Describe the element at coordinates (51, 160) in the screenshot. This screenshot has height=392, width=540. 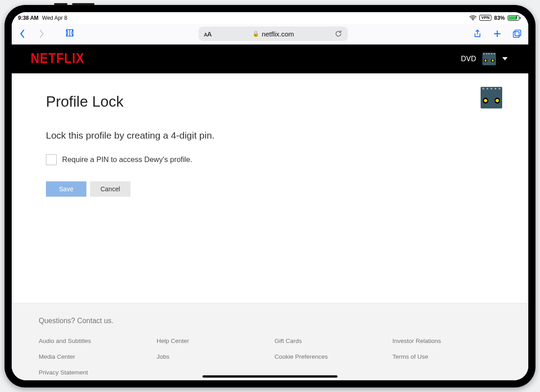
I see `require-pin-checkbox` at that location.